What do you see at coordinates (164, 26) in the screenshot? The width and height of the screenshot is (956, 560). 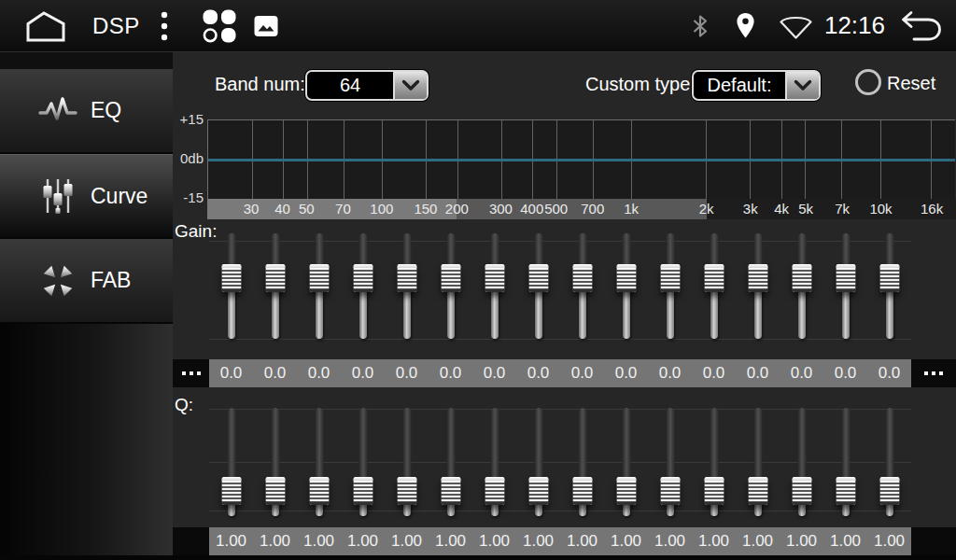 I see `kebab-menu-icon` at bounding box center [164, 26].